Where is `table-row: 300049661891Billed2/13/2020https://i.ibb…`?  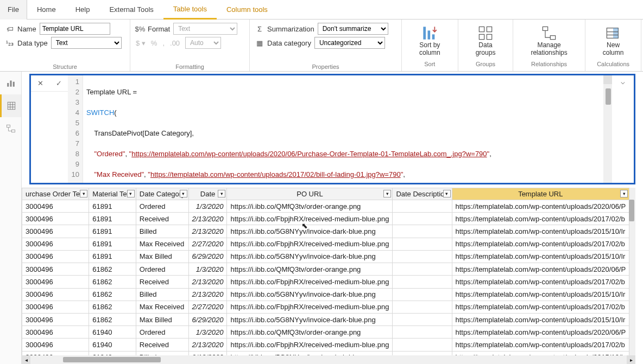 table-row: 300049661891Billed2/13/2020https://i.ibb… is located at coordinates (326, 231).